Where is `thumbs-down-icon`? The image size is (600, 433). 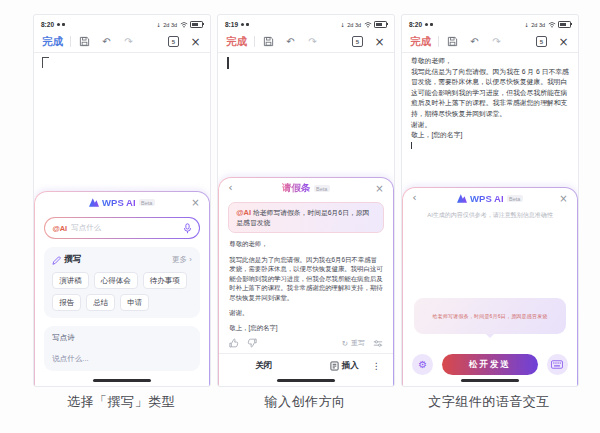 thumbs-down-icon is located at coordinates (252, 343).